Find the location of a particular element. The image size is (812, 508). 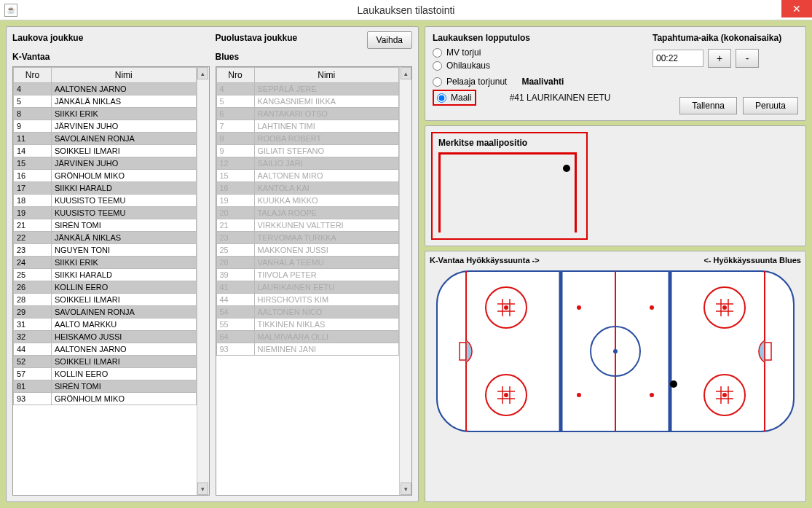

table-row: 21VIRKKUNEN VALTTERI is located at coordinates (307, 226).